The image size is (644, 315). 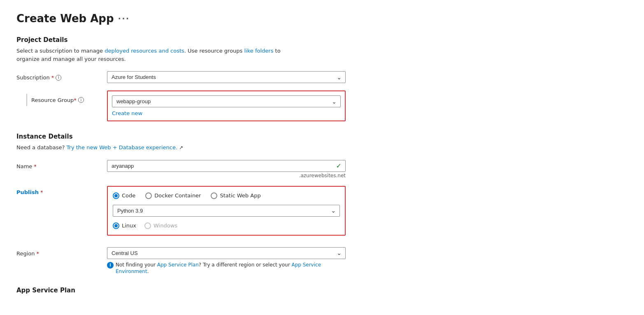 What do you see at coordinates (226, 77) in the screenshot?
I see `subscription-select: Azure for Students` at bounding box center [226, 77].